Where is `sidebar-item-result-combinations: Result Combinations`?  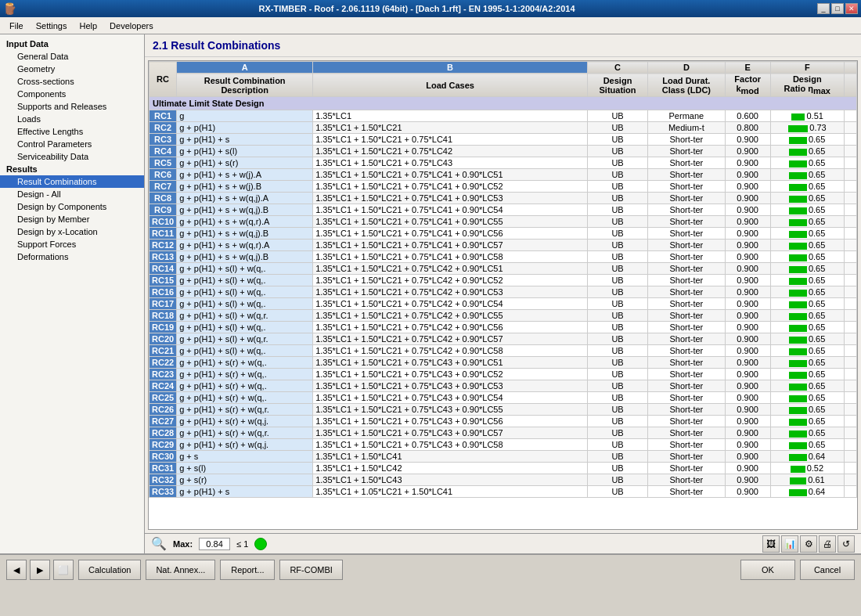
sidebar-item-result-combinations: Result Combinations is located at coordinates (72, 182).